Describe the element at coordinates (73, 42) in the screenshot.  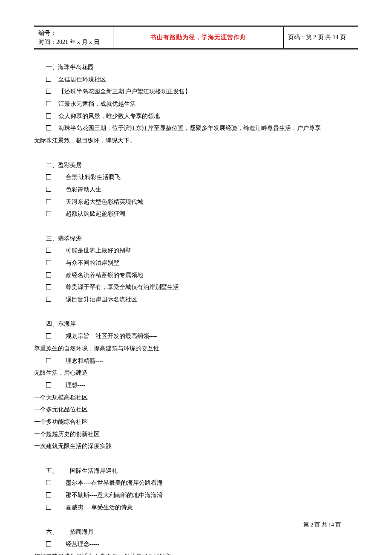
I see `doc-time: 时间：2021 年 x 月 x 日` at that location.